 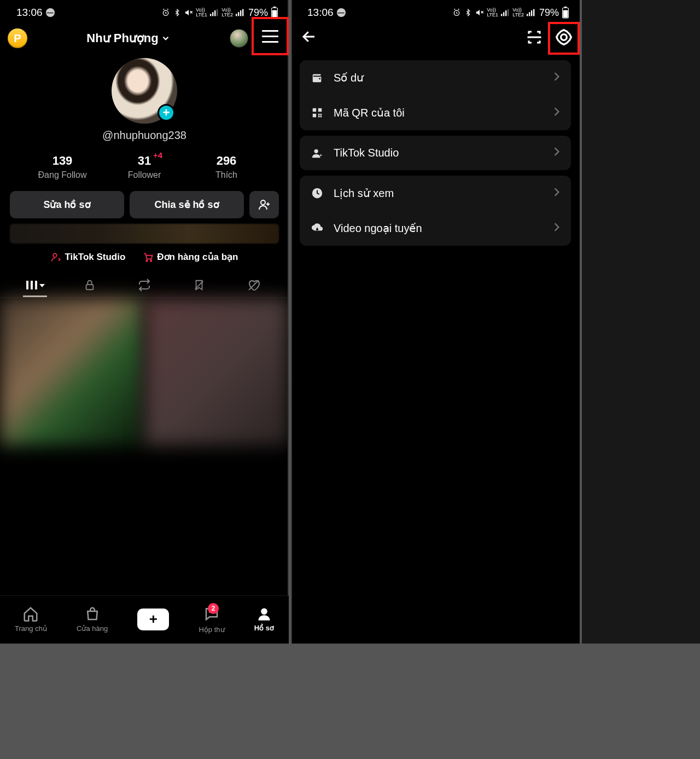 I want to click on status-time: 13:06, so click(x=30, y=13).